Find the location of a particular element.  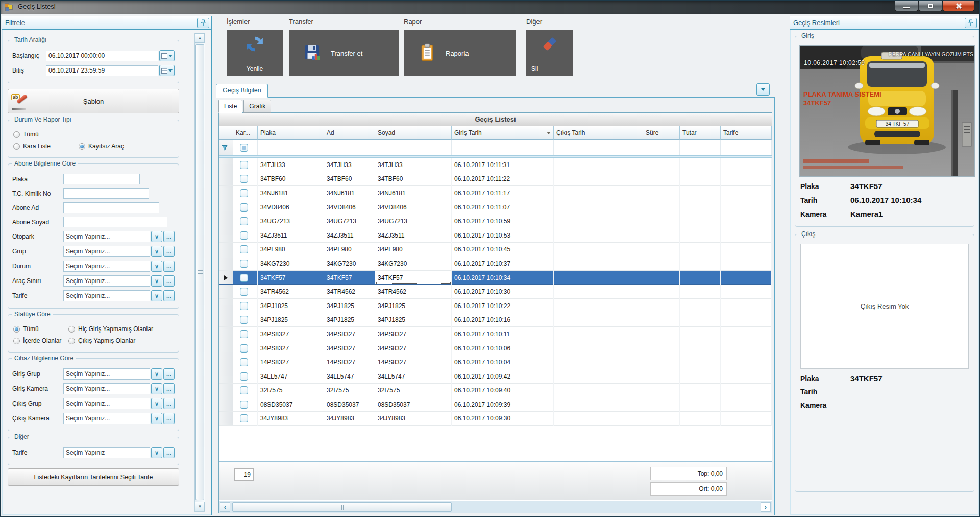

cell: 34PF980 is located at coordinates (413, 250).